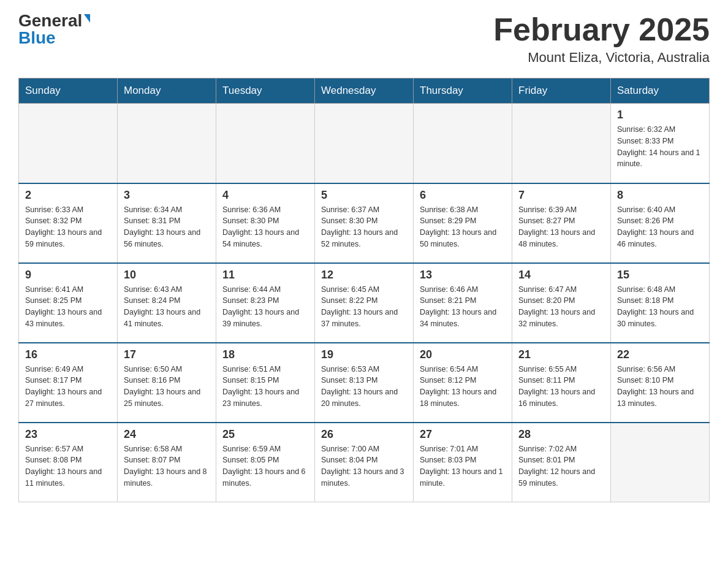 This screenshot has width=728, height=563. What do you see at coordinates (561, 223) in the screenshot?
I see `table-row: 7Sunrise: 6:39 AMSunset: 8:27 PMDaylight…` at bounding box center [561, 223].